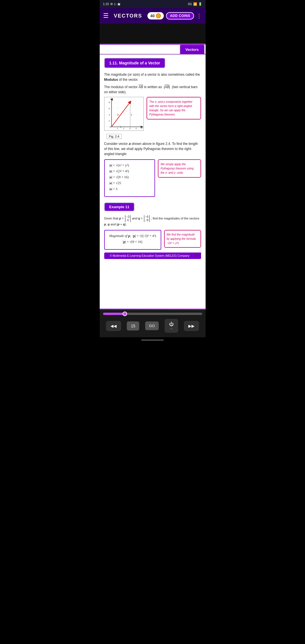 The image size is (305, 644). I want to click on hamburger-menu-icon: ☰, so click(106, 16).